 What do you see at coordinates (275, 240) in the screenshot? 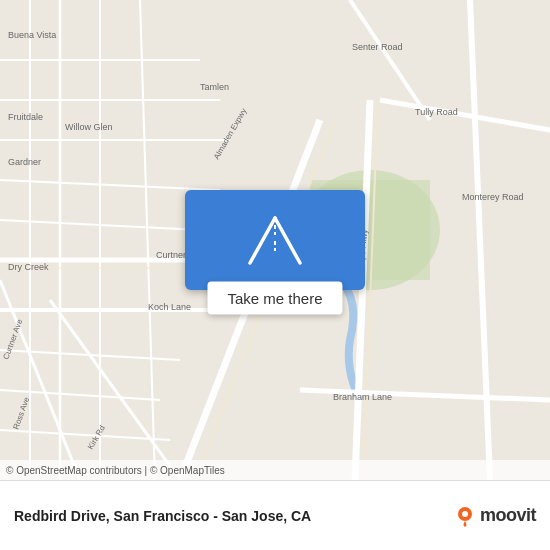
I see `navigation-card` at bounding box center [275, 240].